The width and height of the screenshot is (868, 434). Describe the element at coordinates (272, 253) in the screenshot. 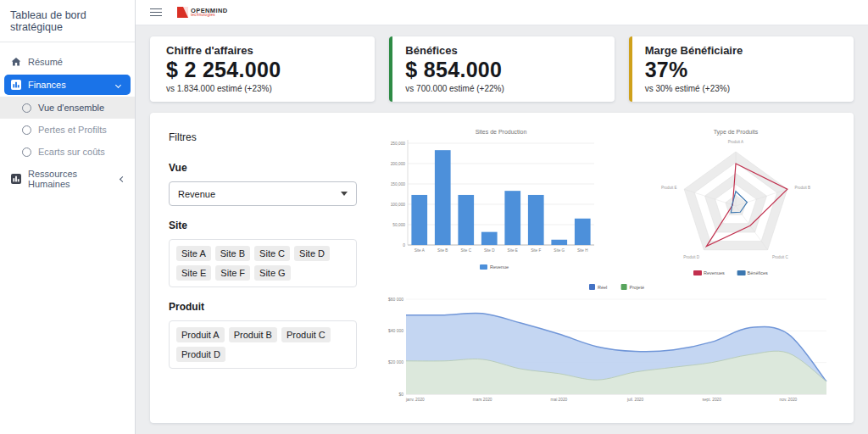

I see `site-chip: Site C` at that location.